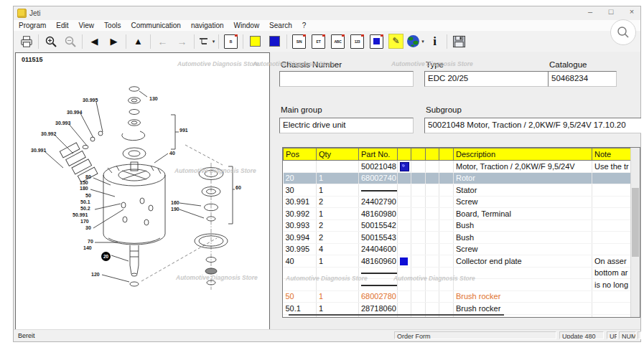 The width and height of the screenshot is (644, 345). Describe the element at coordinates (462, 225) in the screenshot. I see `parts-row-30.993: 30.993250015542Bush` at that location.